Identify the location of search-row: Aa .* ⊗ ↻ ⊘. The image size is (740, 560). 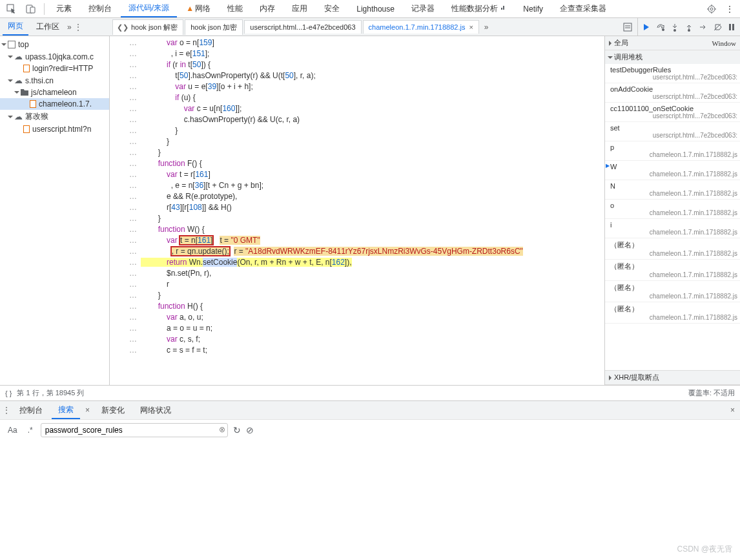
(370, 430).